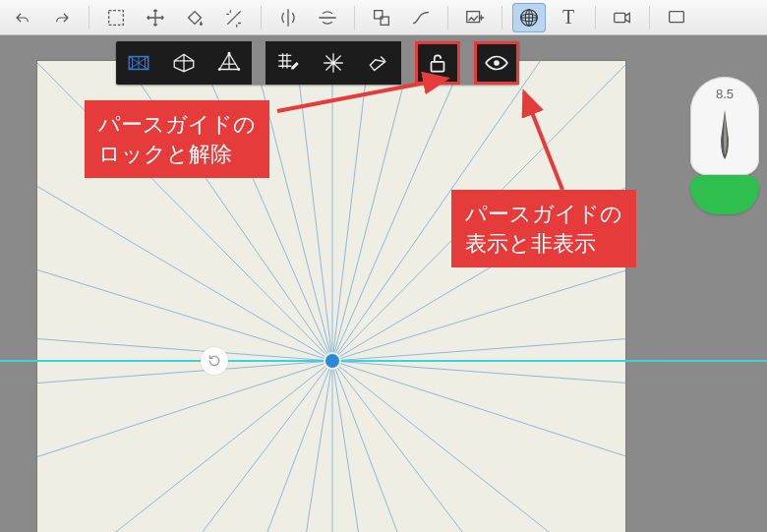 Image resolution: width=767 pixels, height=532 pixels. Describe the element at coordinates (725, 146) in the screenshot. I see `brush-size-panel: 8.5` at that location.